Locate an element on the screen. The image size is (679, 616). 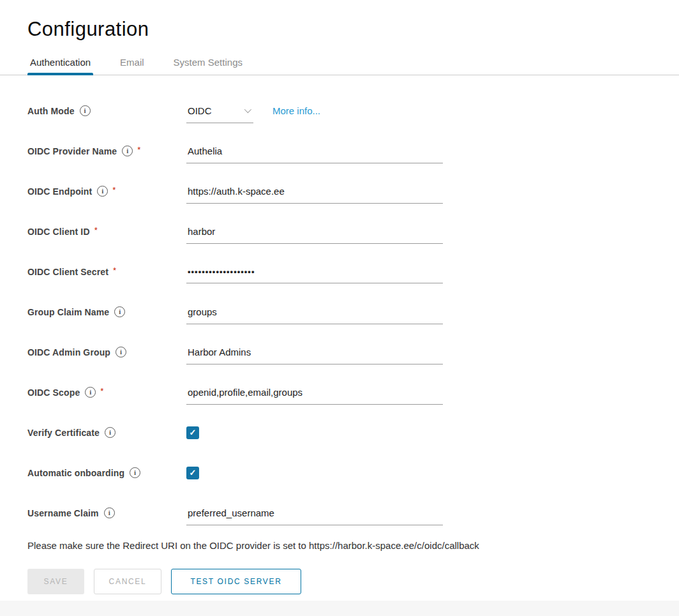
oidc-endpoint-input is located at coordinates (315, 195).